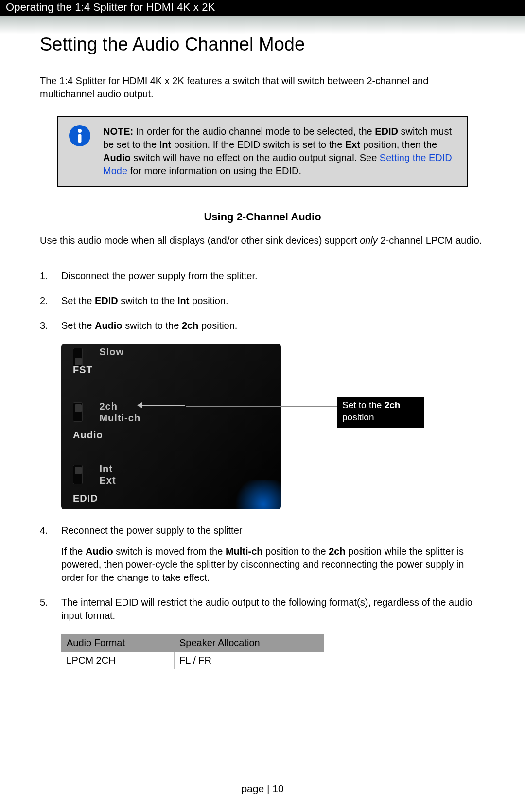 Image resolution: width=525 pixels, height=812 pixels. What do you see at coordinates (358, 417) in the screenshot?
I see `callout-post: position` at bounding box center [358, 417].